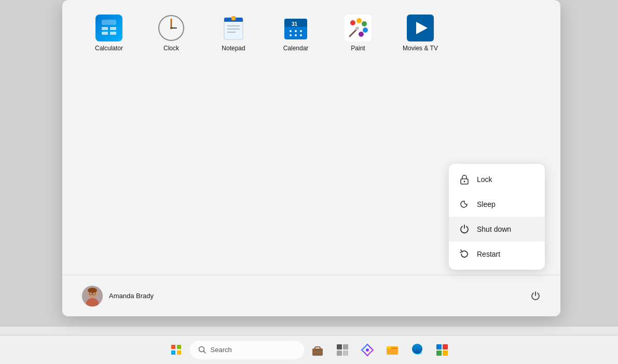 This screenshot has width=618, height=364. Describe the element at coordinates (171, 33) in the screenshot. I see `app-clock: Clock` at that location.